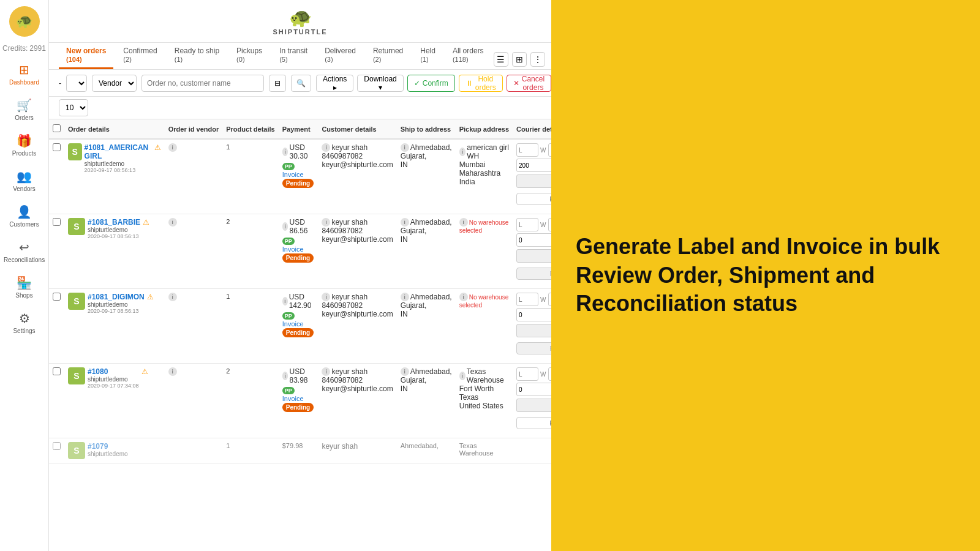 The image size is (980, 551). Describe the element at coordinates (285, 301) in the screenshot. I see `row3-payment-info: i` at that location.